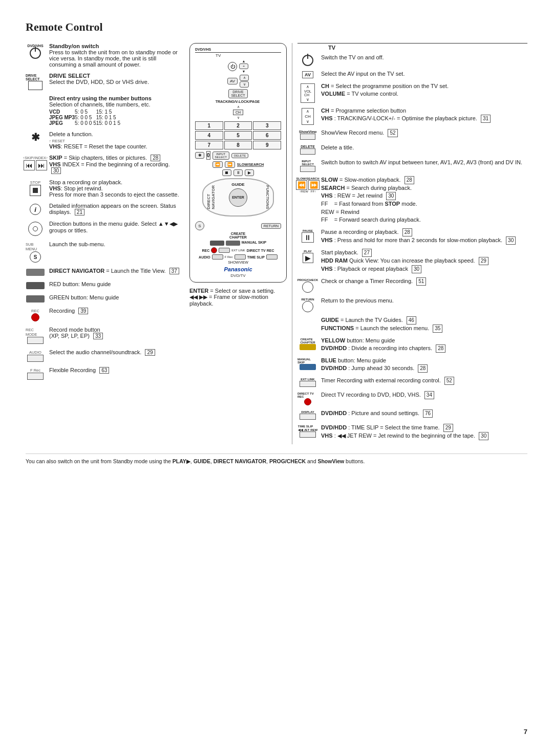 This screenshot has width=553, height=756. What do you see at coordinates (218, 165) in the screenshot?
I see `remote-rew-btn: ⏪` at bounding box center [218, 165].